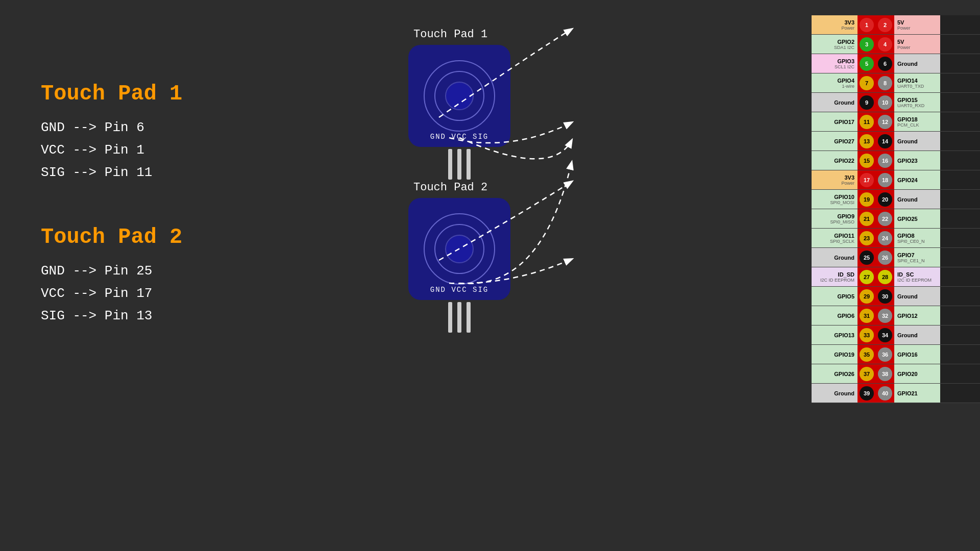  I want to click on pad2-title: Touch Pad 2, so click(111, 237).